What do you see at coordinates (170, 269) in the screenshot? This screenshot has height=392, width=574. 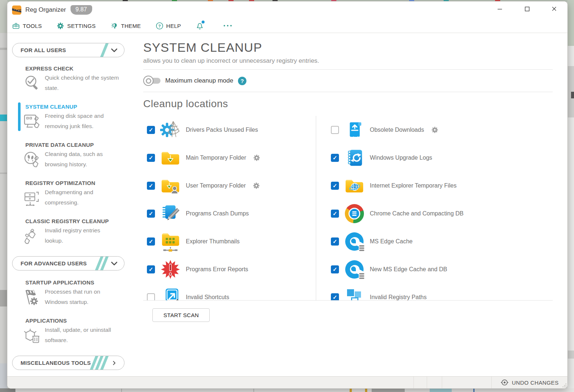 I see `error-star-icon` at bounding box center [170, 269].